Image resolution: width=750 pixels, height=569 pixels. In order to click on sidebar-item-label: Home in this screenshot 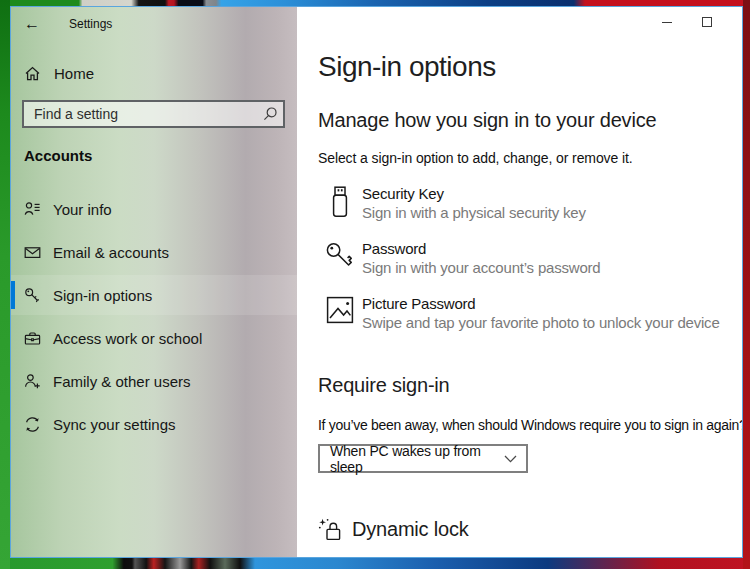, I will do `click(74, 74)`.